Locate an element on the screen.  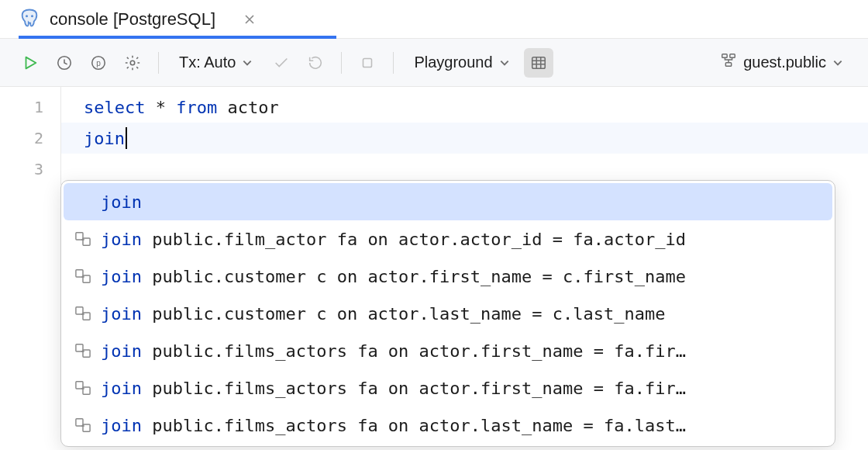
commit-button is located at coordinates (281, 63).